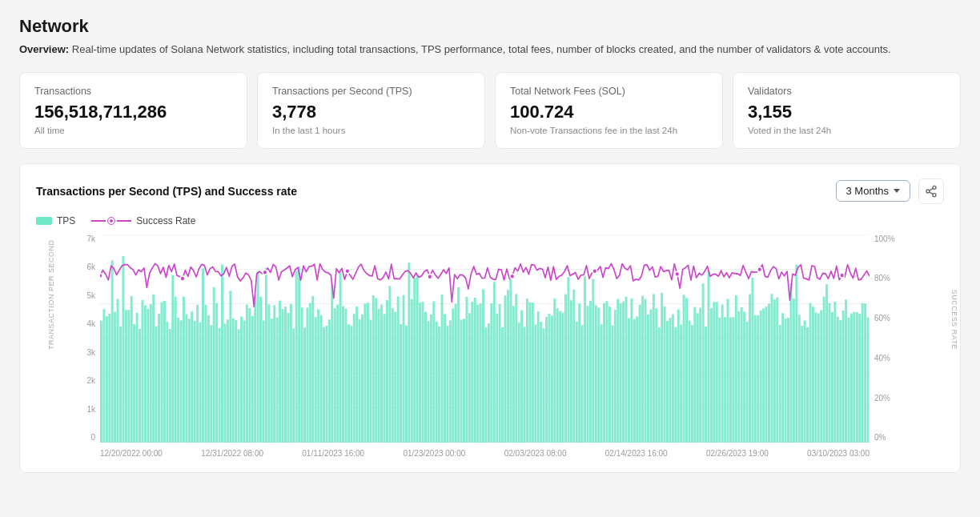 This screenshot has height=517, width=980. I want to click on stat-card: Transactions 156,518,711,286 All time, so click(133, 110).